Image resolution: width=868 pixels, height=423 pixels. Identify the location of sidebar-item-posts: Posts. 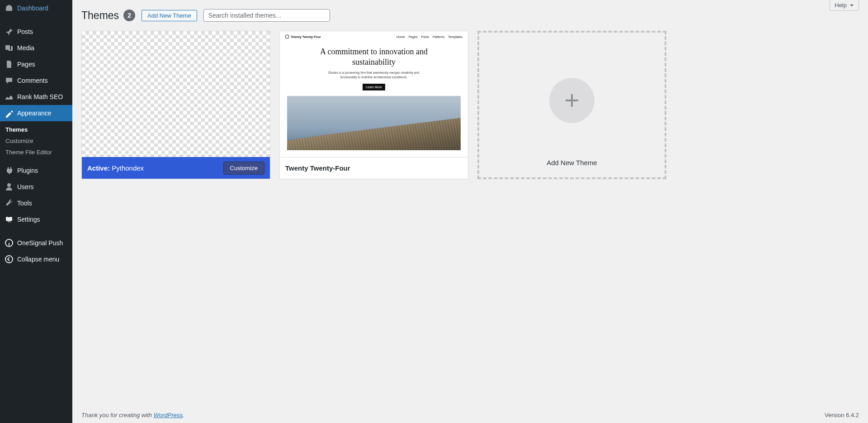
(36, 32).